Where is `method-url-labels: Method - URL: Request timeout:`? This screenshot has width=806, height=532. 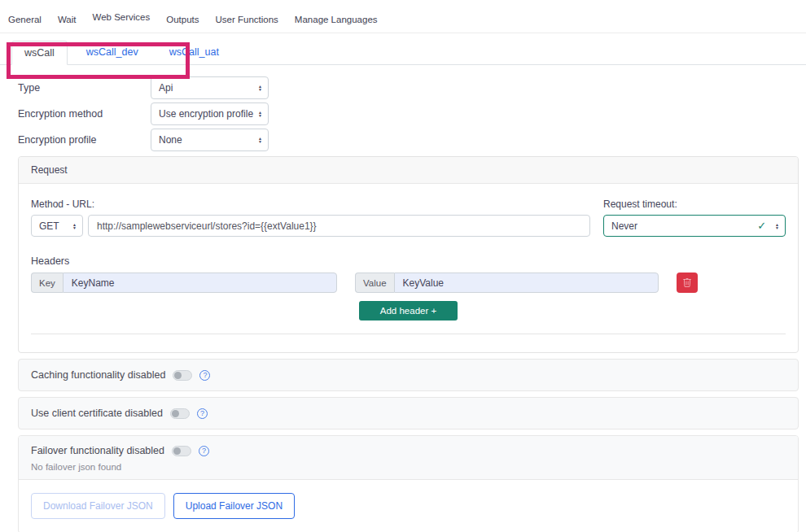 method-url-labels: Method - URL: Request timeout: is located at coordinates (409, 204).